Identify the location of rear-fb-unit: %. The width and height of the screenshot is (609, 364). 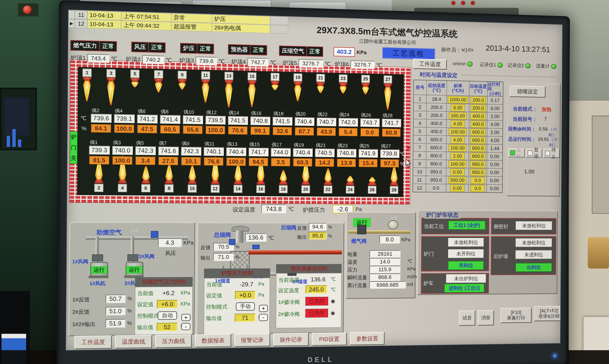
(330, 227).